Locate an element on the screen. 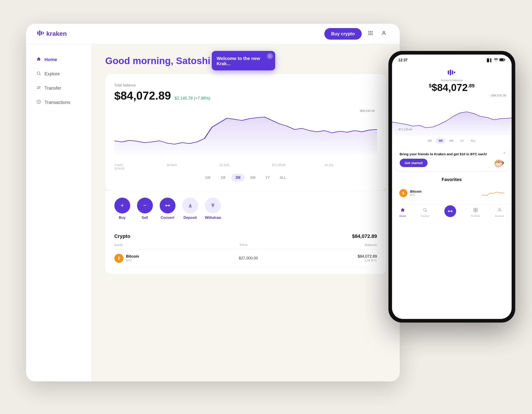  chart-svg is located at coordinates (246, 132).